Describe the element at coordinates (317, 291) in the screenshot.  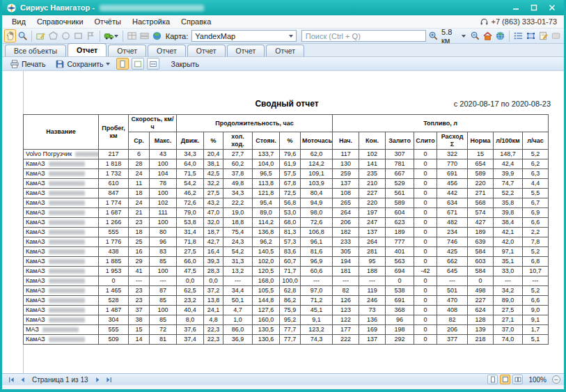
I see `data-cell: 97,0` at that location.